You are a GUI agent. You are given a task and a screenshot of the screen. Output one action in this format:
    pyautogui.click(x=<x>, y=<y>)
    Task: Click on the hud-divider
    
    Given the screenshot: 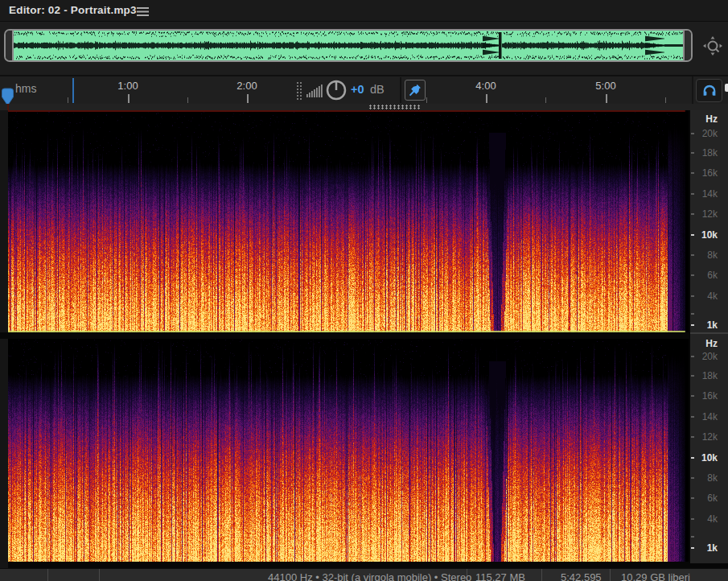 What is the action you would take?
    pyautogui.click(x=401, y=90)
    